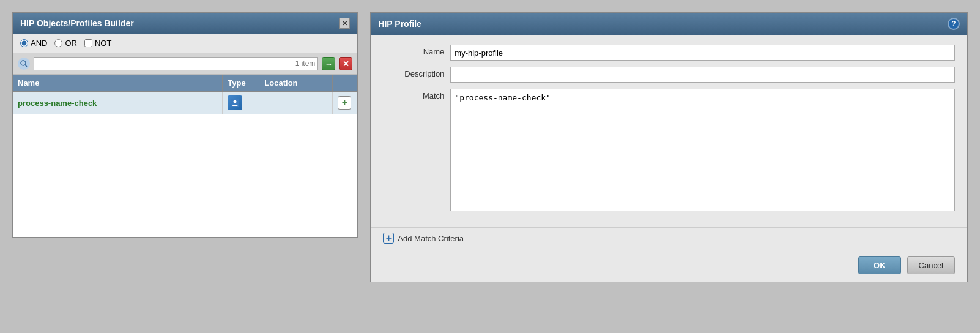  What do you see at coordinates (669, 24) in the screenshot?
I see `right-title-bar: HIP Profile ?` at bounding box center [669, 24].